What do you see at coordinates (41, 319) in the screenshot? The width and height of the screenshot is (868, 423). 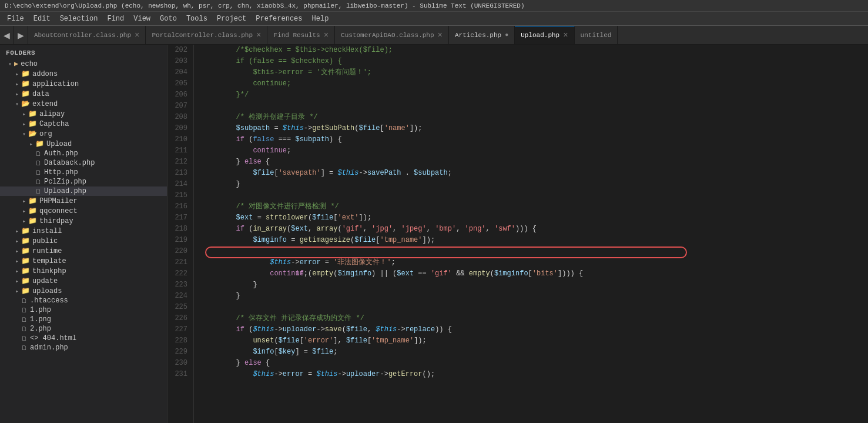 I see `file-label: 1.png` at bounding box center [41, 319].